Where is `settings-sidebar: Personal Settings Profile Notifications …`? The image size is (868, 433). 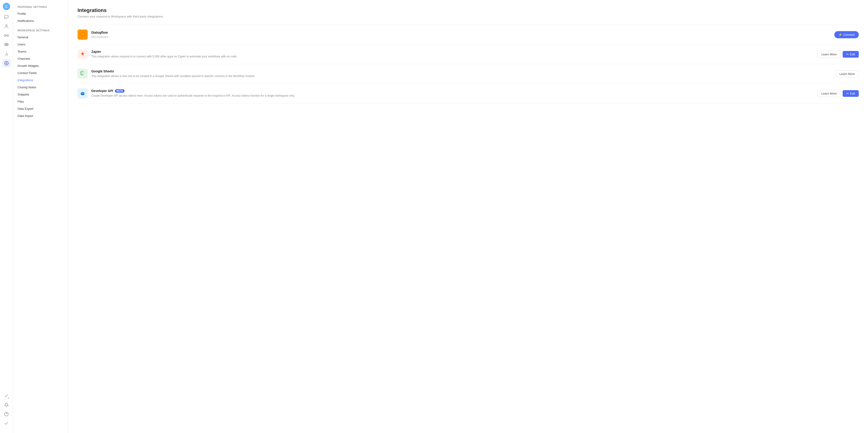
settings-sidebar: Personal Settings Profile Notifications … is located at coordinates (40, 216).